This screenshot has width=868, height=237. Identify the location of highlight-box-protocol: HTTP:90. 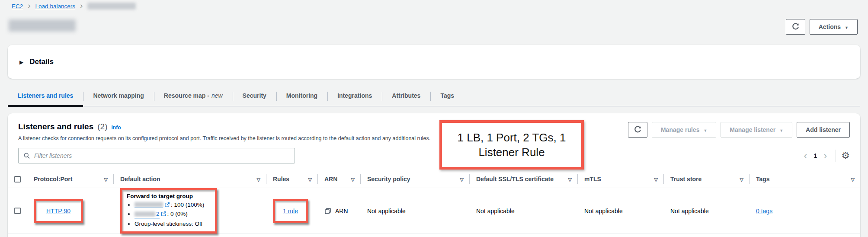
(58, 211).